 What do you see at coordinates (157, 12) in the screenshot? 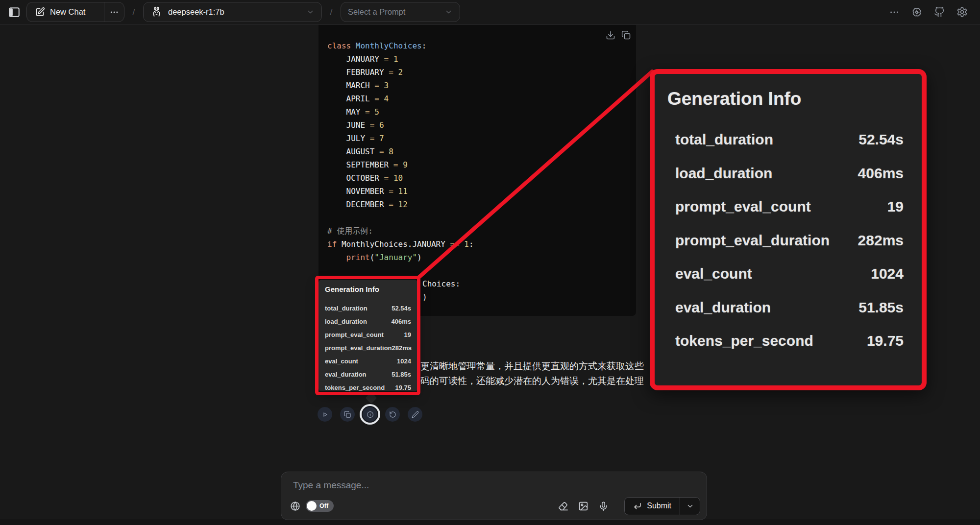
I see `llama-icon` at bounding box center [157, 12].